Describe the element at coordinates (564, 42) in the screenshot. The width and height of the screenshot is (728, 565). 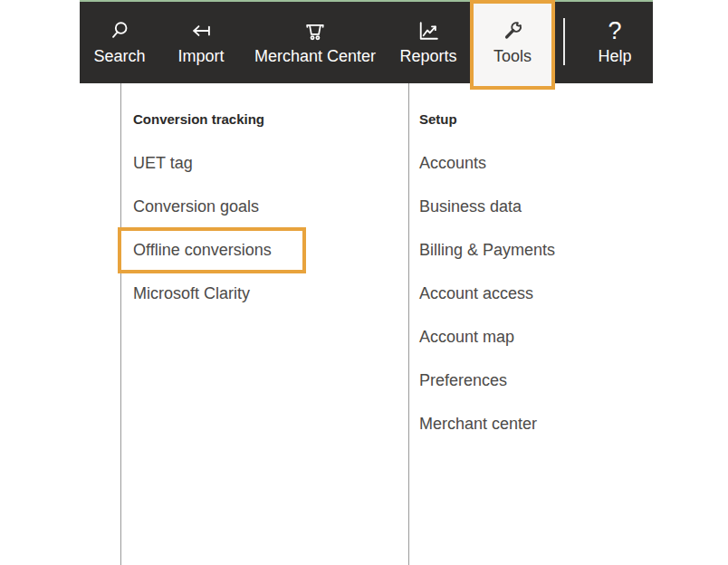
I see `navbar-divider` at that location.